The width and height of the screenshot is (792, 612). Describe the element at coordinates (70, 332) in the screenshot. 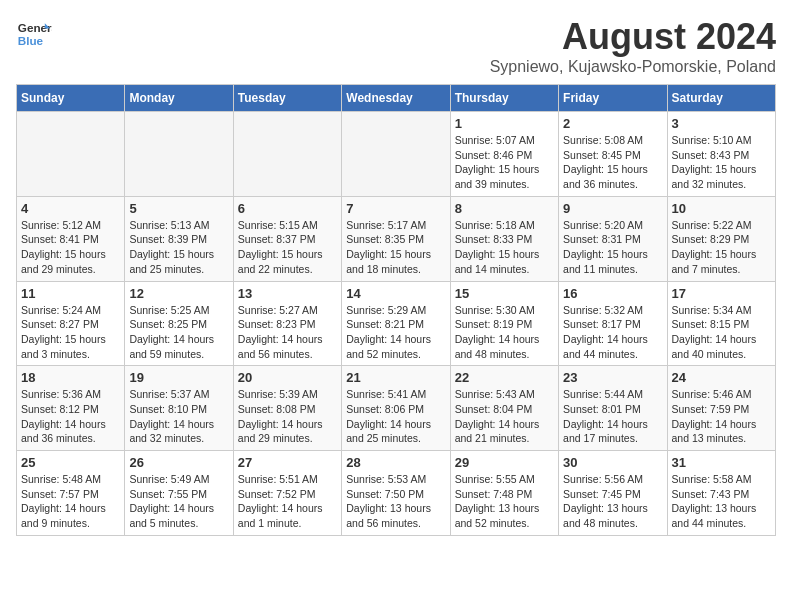

I see `day-info: Sunrise: 5:24 AMSunset: 8:27 PMDaylight:…` at that location.